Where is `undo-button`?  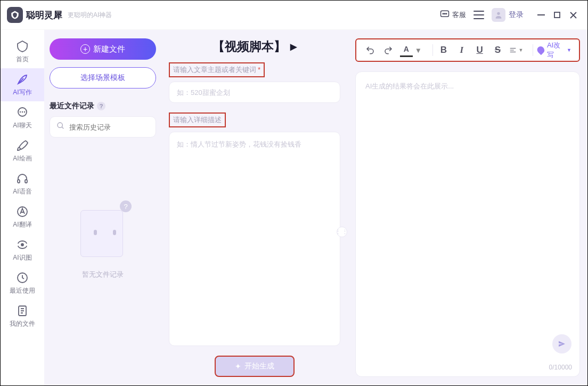 undo-button is located at coordinates (370, 50).